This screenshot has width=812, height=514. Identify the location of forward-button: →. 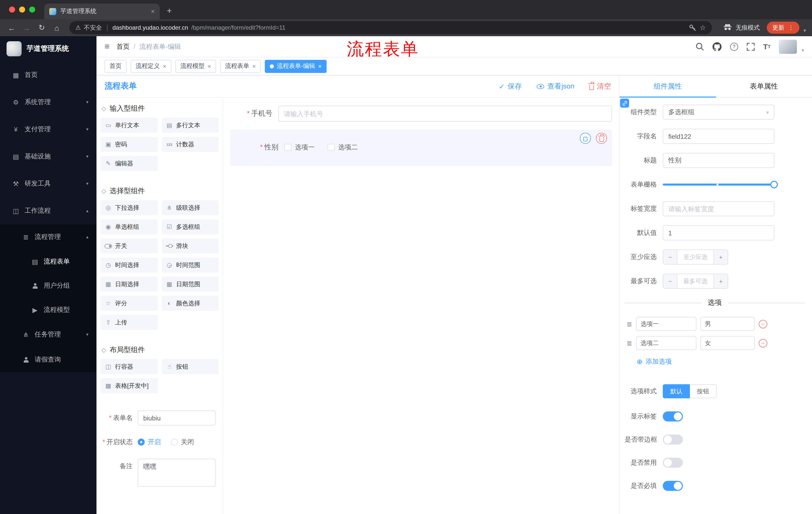
(27, 28).